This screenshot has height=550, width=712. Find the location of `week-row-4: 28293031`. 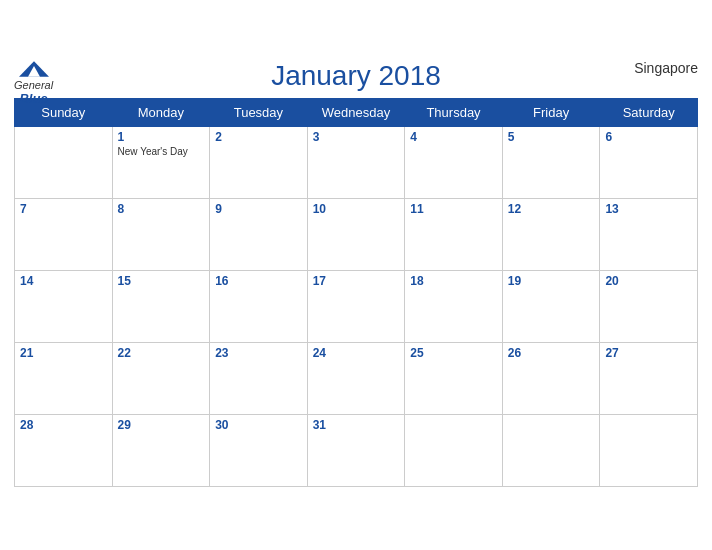

week-row-4: 28293031 is located at coordinates (356, 450).